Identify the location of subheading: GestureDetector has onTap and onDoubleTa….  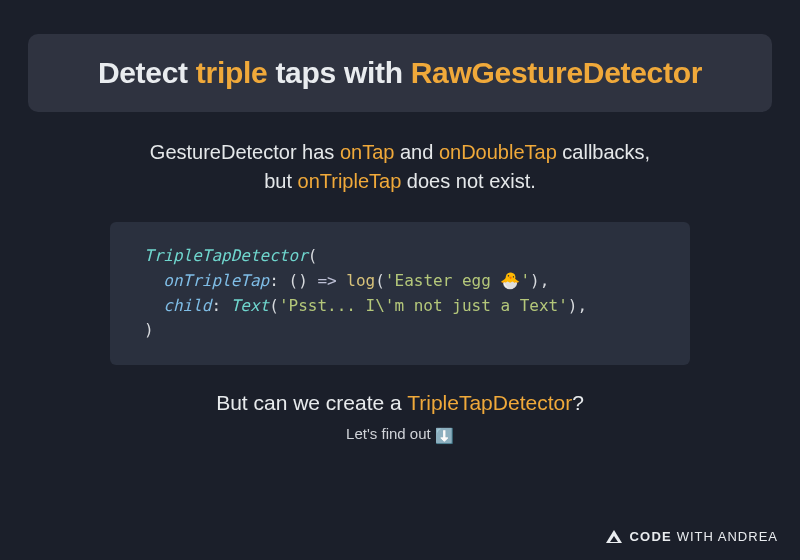
(400, 167).